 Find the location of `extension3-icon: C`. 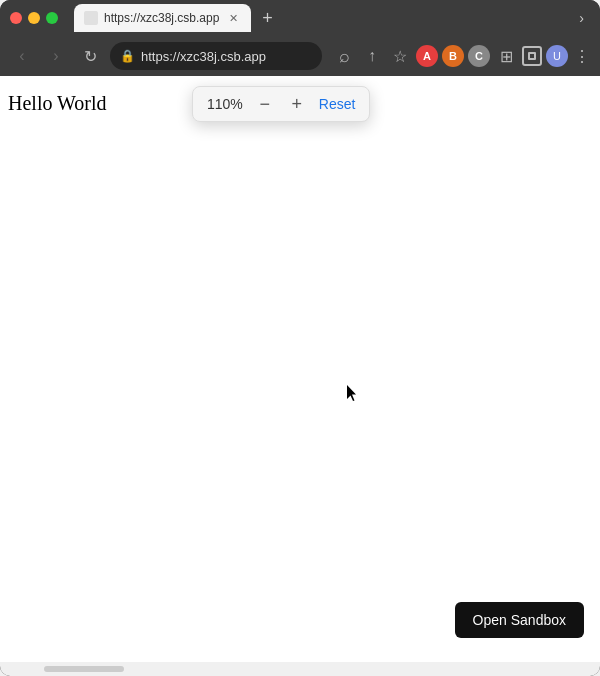

extension3-icon: C is located at coordinates (479, 56).